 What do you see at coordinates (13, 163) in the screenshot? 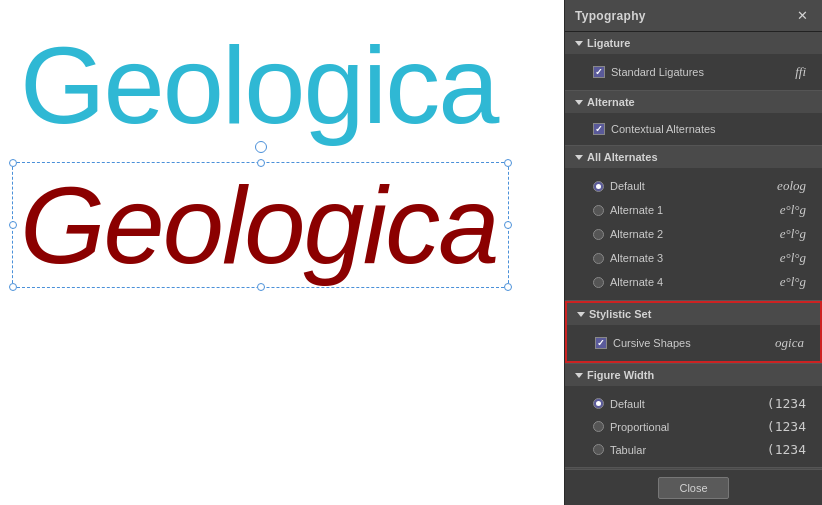
I see `handle-top-left` at bounding box center [13, 163].